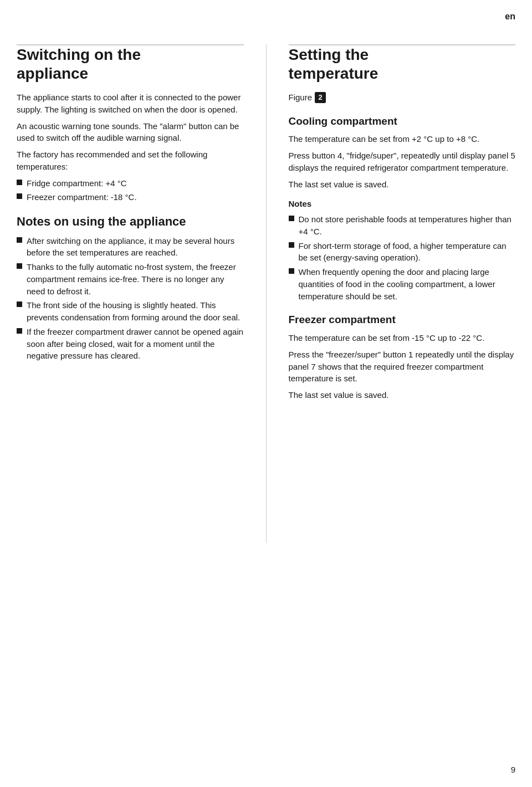 The image size is (532, 787). Describe the element at coordinates (402, 121) in the screenshot. I see `cooling-compartment-title: Cooling compartment` at that location.